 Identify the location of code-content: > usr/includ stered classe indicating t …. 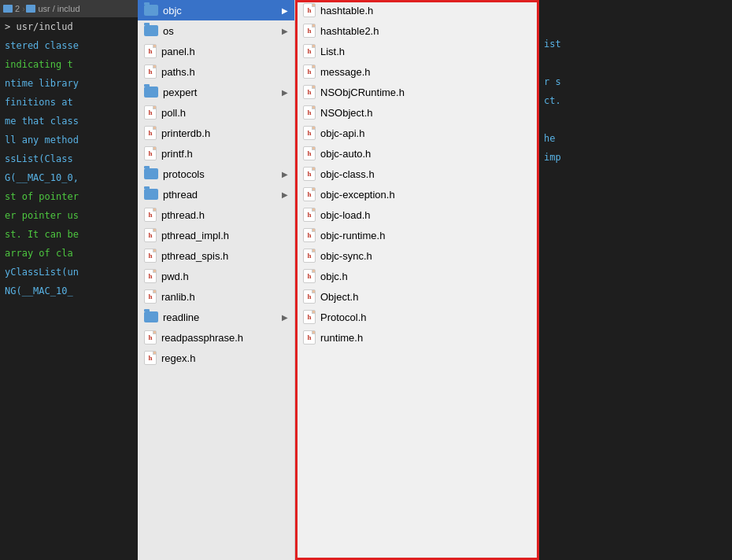
(69, 159).